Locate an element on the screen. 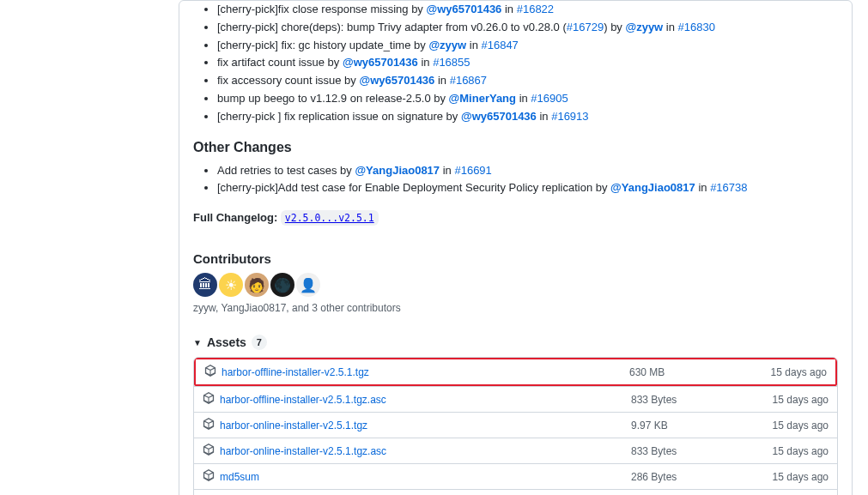 This screenshot has width=868, height=495. change-item: fix accessory count issue by @wy65701436… is located at coordinates (527, 81).